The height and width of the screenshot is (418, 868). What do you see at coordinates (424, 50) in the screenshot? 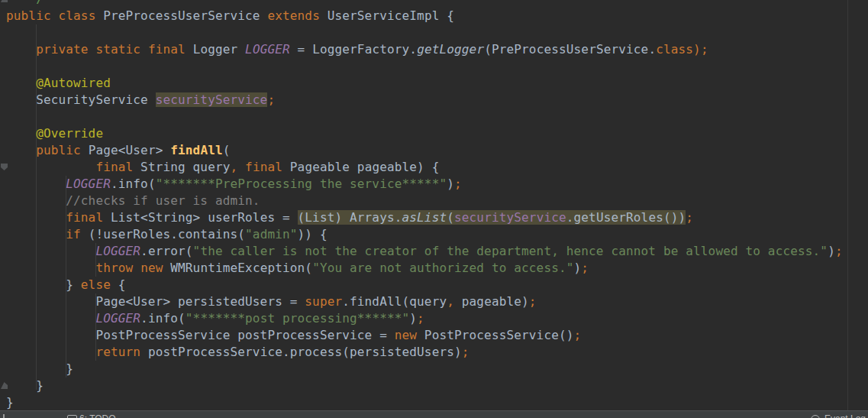
I see `code-line: private static final Logger LOGGER = Log…` at bounding box center [424, 50].